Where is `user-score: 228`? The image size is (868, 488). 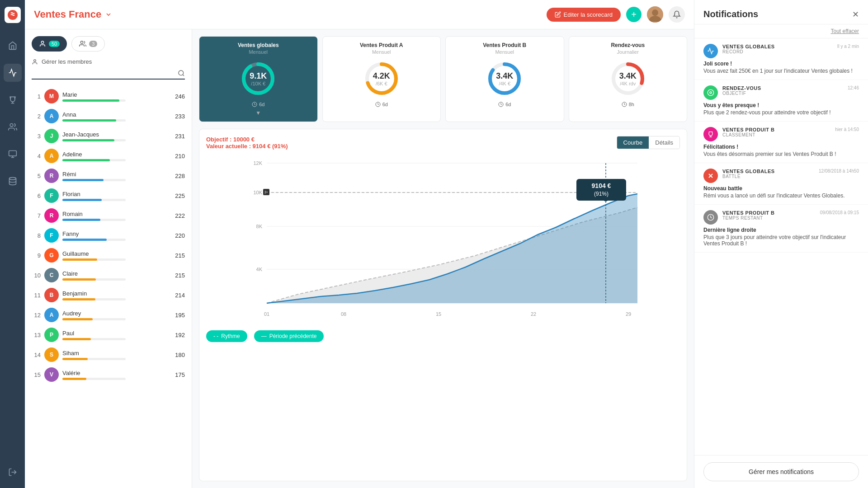 user-score: 228 is located at coordinates (178, 176).